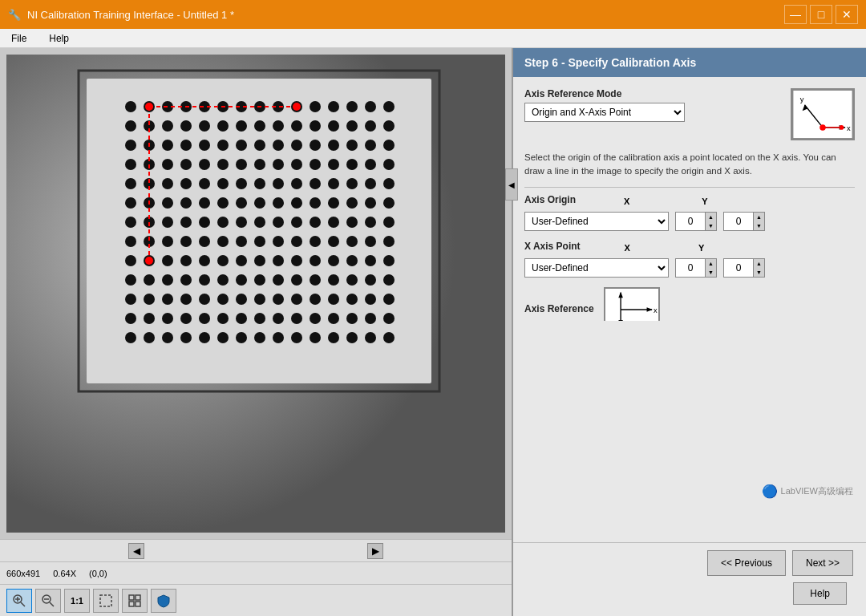  What do you see at coordinates (807, 491) in the screenshot?
I see `watermark: 🔵 LabVIEW高级编程` at bounding box center [807, 491].